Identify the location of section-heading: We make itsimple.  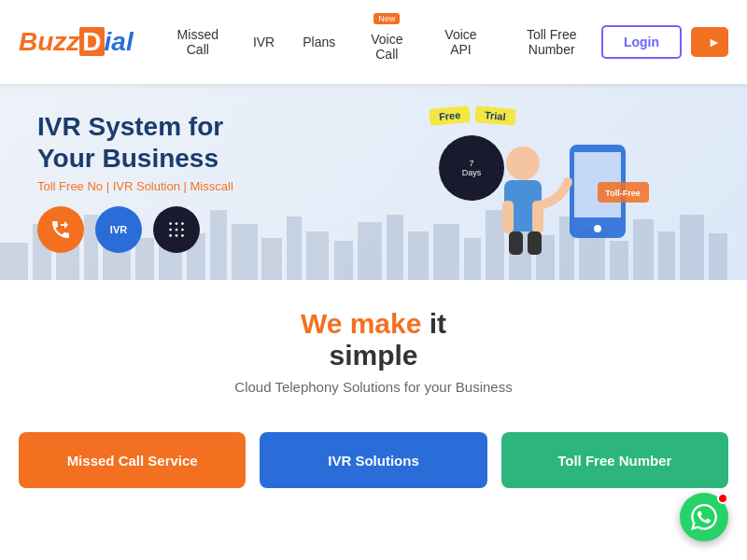
(374, 340).